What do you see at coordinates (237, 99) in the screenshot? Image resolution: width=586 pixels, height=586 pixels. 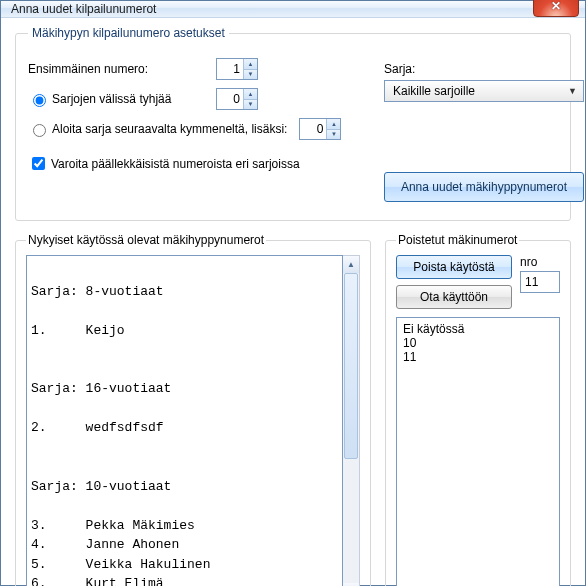 I see `gap-spinner: ▲ ▼` at bounding box center [237, 99].